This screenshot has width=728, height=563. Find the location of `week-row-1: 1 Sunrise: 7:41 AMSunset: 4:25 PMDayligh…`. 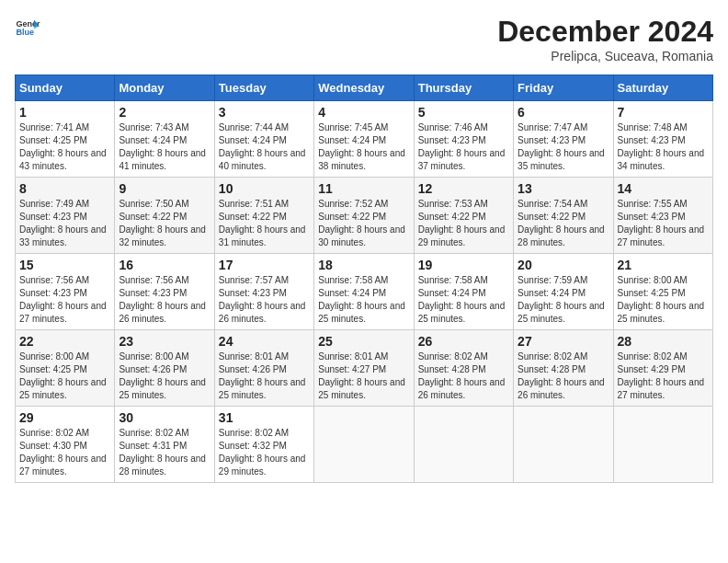

week-row-1: 1 Sunrise: 7:41 AMSunset: 4:25 PMDayligh… is located at coordinates (364, 140).